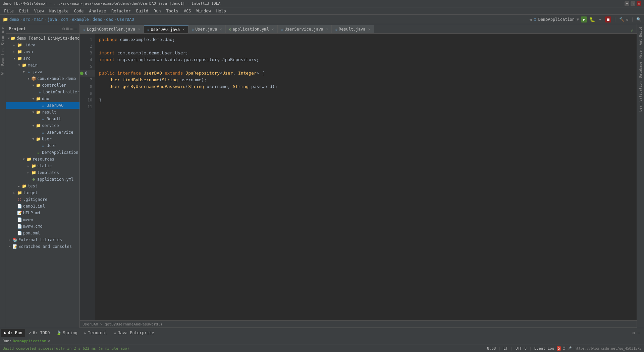  I want to click on tab-userdao: ☕ UserDAO.java ✕, so click(166, 29).